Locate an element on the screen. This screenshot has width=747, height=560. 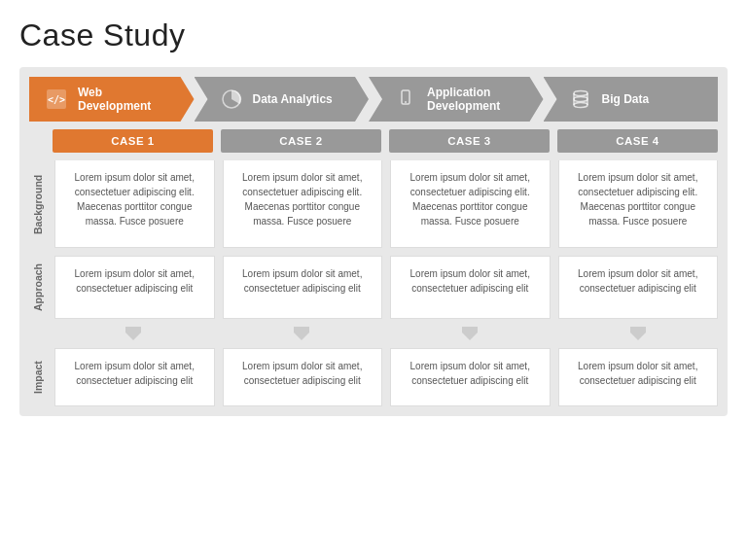
nav-label-big-data: Big Data is located at coordinates (626, 99).